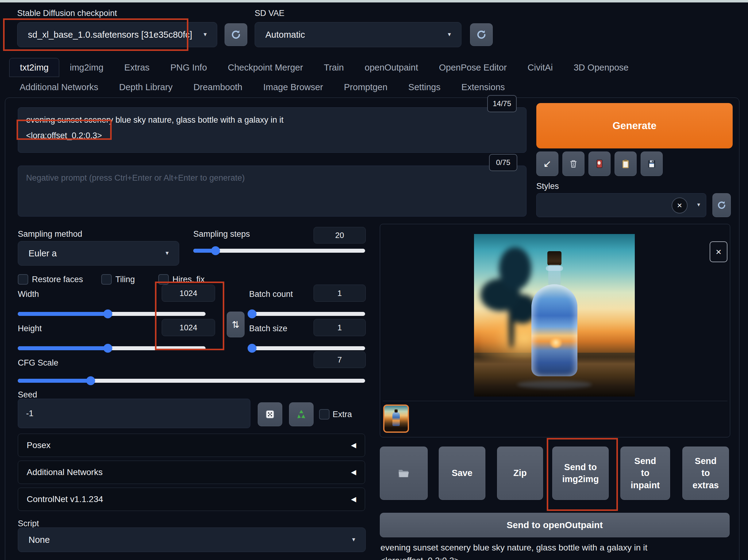 This screenshot has height=560, width=748. Describe the element at coordinates (555, 558) in the screenshot. I see `generation-info-line2: <lora:offset_0.2:0.3>` at that location.